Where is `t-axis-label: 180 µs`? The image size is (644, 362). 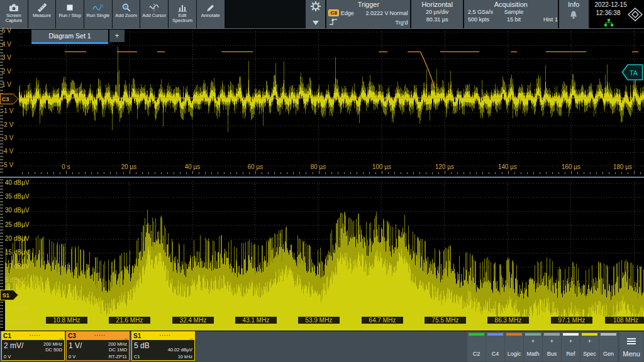 t-axis-label: 180 µs is located at coordinates (623, 167).